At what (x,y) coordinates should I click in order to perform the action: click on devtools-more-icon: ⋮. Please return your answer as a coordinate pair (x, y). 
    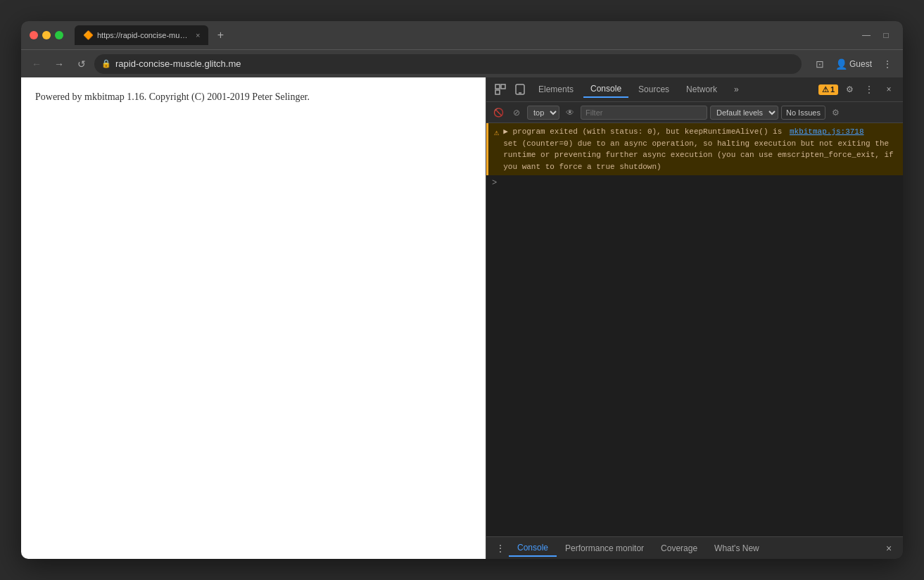
    Looking at the image, I should click on (869, 89).